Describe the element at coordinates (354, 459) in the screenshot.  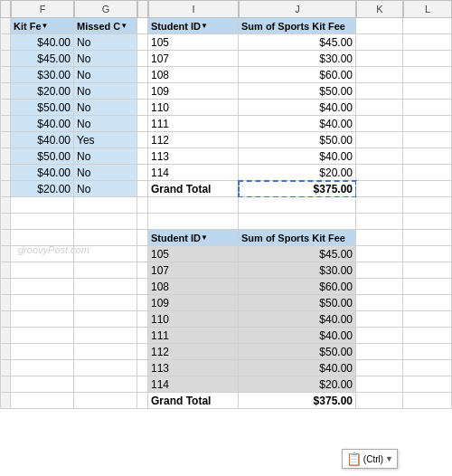
I see `clipboard-icon: 📋` at that location.